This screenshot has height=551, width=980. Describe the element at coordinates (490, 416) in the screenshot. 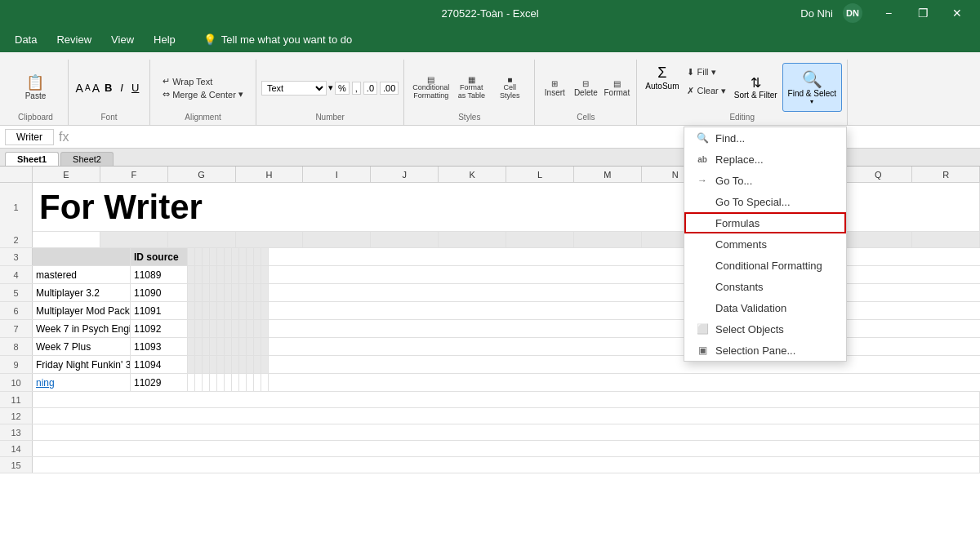

I see `empty-row: 12` at that location.